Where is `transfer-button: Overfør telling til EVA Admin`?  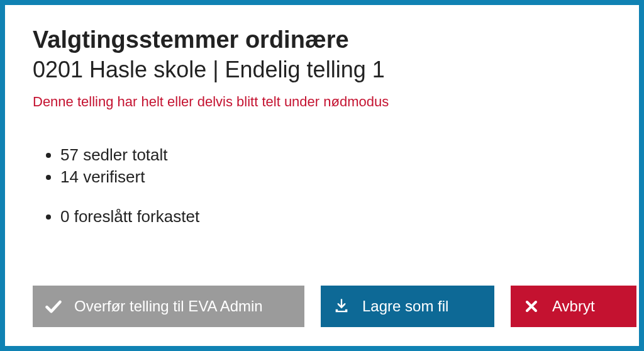 transfer-button: Overfør telling til EVA Admin is located at coordinates (169, 306).